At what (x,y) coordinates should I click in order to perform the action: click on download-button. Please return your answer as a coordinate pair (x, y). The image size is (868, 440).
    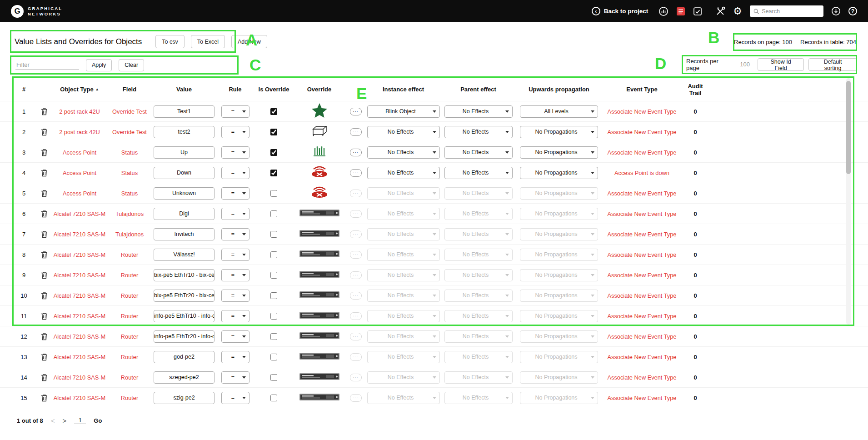
    Looking at the image, I should click on (836, 11).